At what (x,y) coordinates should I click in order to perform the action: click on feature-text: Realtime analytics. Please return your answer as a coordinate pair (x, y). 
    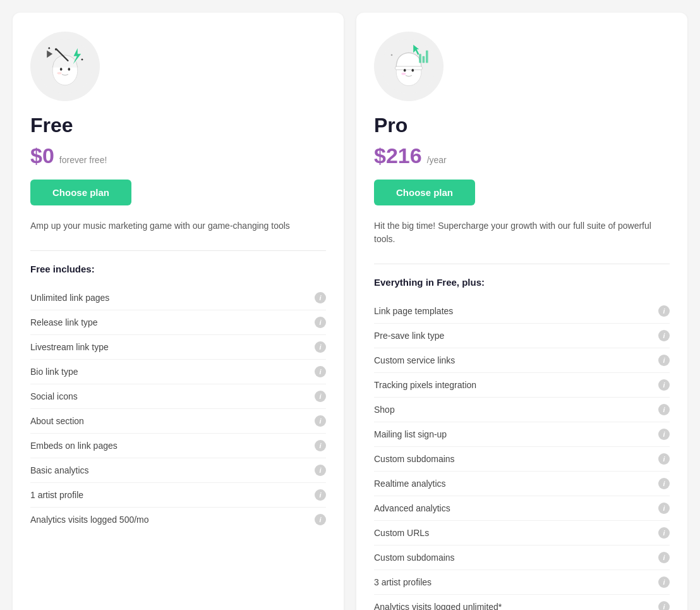
    Looking at the image, I should click on (410, 484).